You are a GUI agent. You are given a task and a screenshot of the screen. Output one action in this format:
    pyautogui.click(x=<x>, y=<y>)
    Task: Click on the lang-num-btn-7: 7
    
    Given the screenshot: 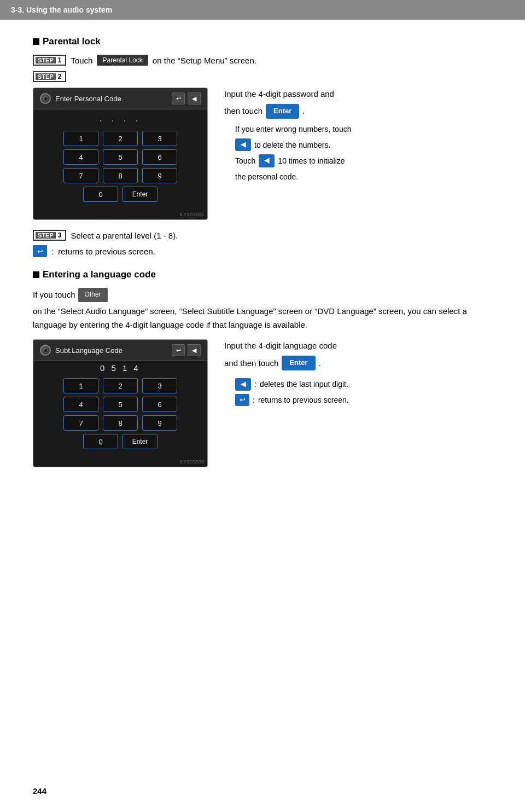 What is the action you would take?
    pyautogui.click(x=81, y=423)
    